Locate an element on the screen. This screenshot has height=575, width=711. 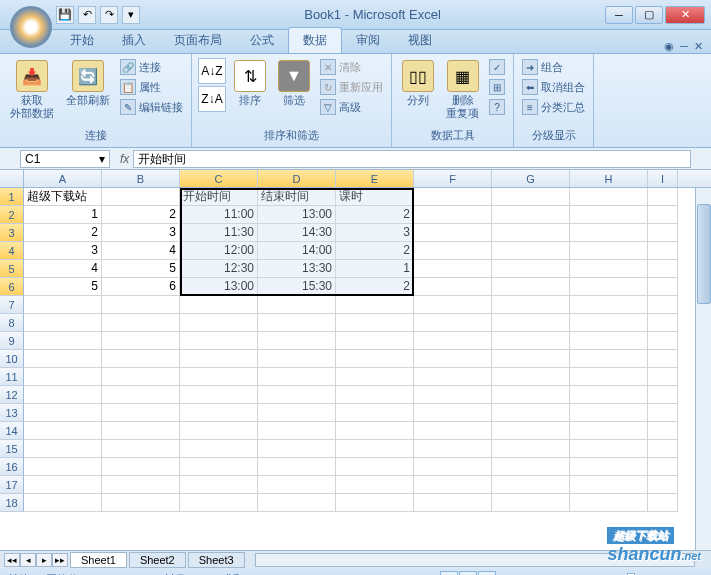
cell-G4 is located at coordinates (531, 251).